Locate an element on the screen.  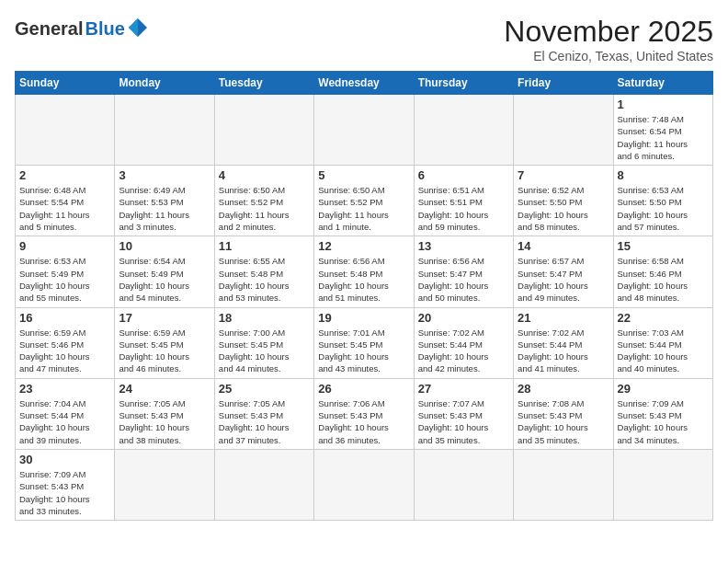
calendar-cell: 6Sunrise: 6:51 AM Sunset: 5:51 PM Daylig… is located at coordinates (463, 201).